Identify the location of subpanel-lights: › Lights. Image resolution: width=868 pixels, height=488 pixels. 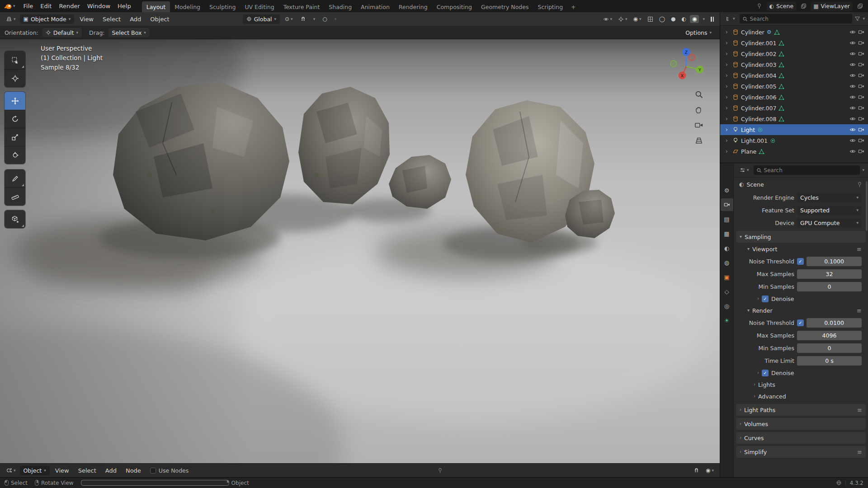
(801, 385).